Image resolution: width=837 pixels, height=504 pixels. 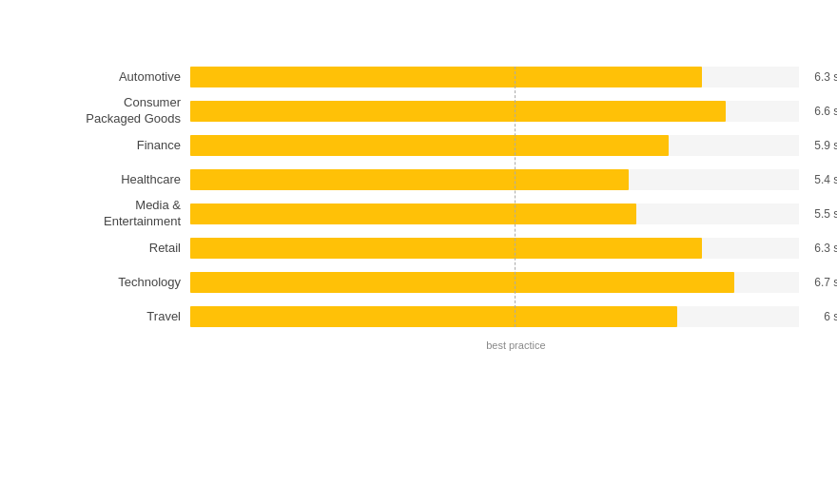 I want to click on bar-label: Travel, so click(x=109, y=318).